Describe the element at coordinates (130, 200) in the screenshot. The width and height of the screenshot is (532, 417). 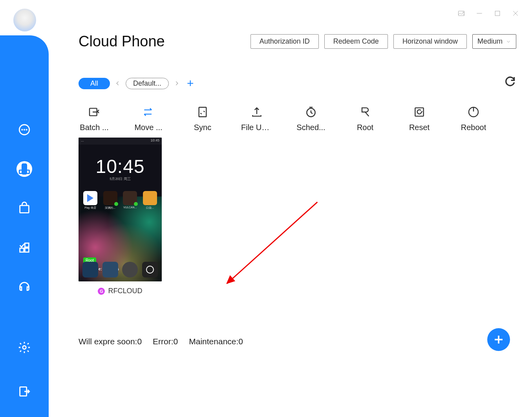
I see `phone-app-vulcan: VULCAN...` at that location.